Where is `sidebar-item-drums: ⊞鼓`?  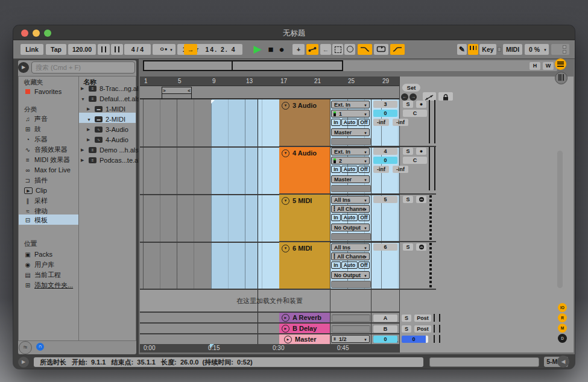 sidebar-item-drums: ⊞鼓 is located at coordinates (33, 129).